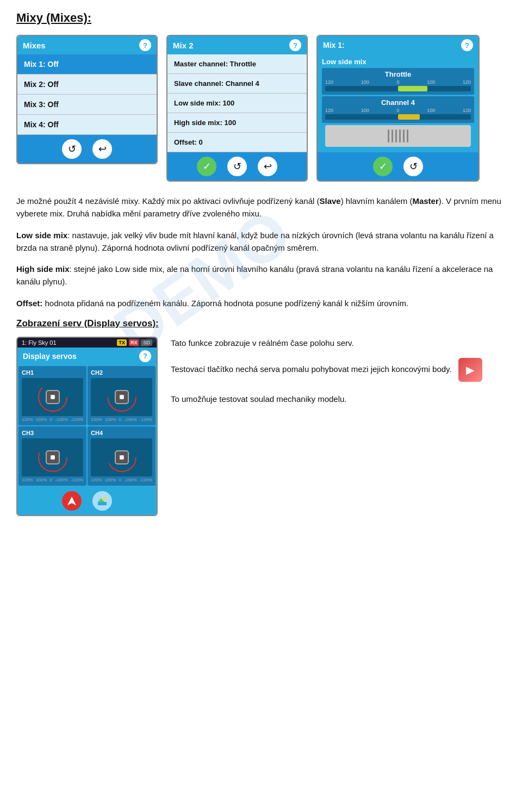  I want to click on screen-mix1-detail: Mix 1: ? Low side mix Throttle 120100010…, so click(398, 108).